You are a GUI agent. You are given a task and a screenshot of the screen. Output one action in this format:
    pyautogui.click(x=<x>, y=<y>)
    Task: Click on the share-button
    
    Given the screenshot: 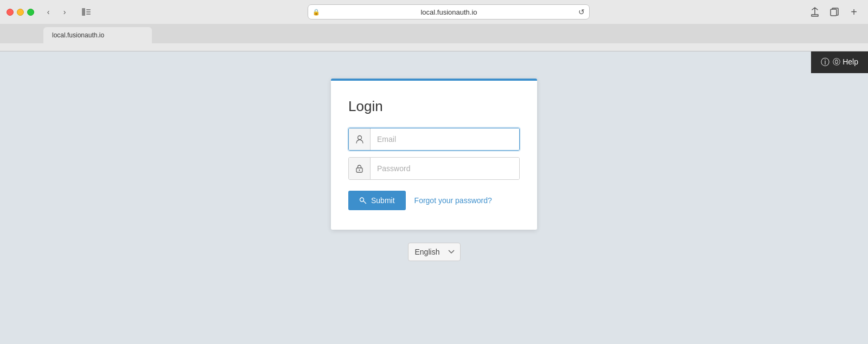 What is the action you would take?
    pyautogui.click(x=815, y=12)
    